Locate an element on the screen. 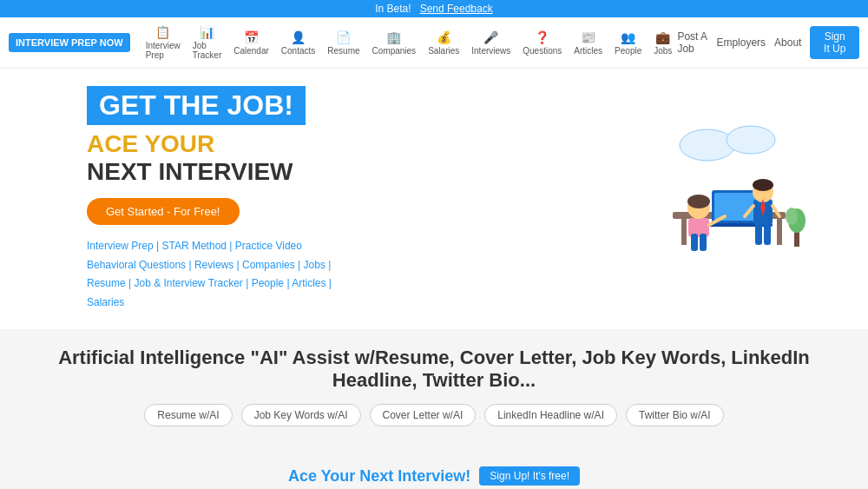  nav-item-salaries: 💰Salaries is located at coordinates (444, 43).